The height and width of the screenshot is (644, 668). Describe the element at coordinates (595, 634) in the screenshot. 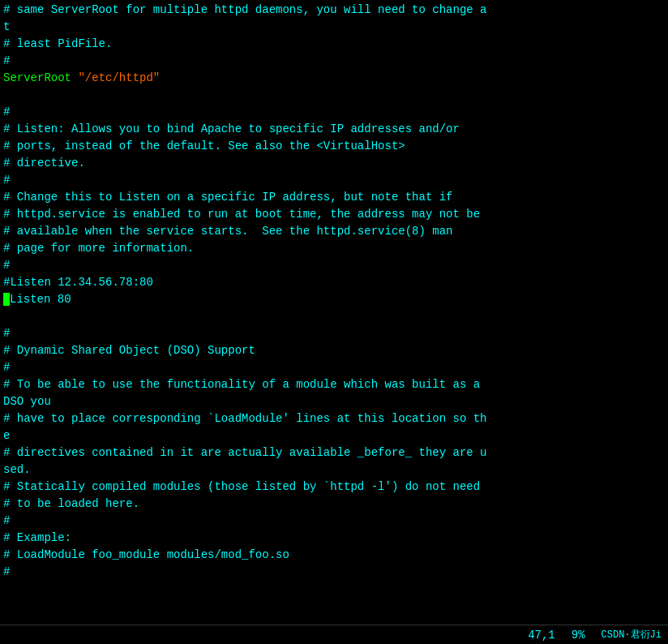

I see `status-right: 47,1 9% CSDN·君衍Ji` at that location.